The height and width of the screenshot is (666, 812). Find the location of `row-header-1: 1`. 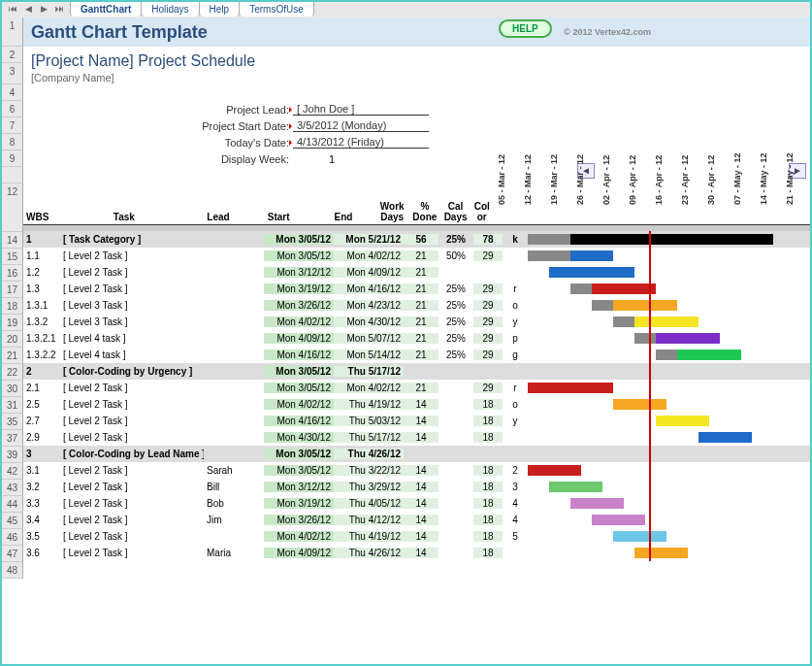

row-header-1: 1 is located at coordinates (13, 32).